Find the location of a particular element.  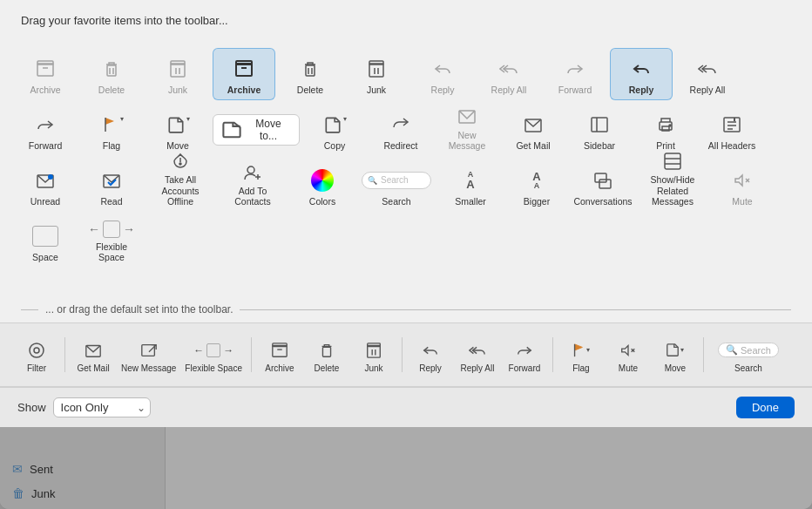

tool-label: Print is located at coordinates (666, 146).